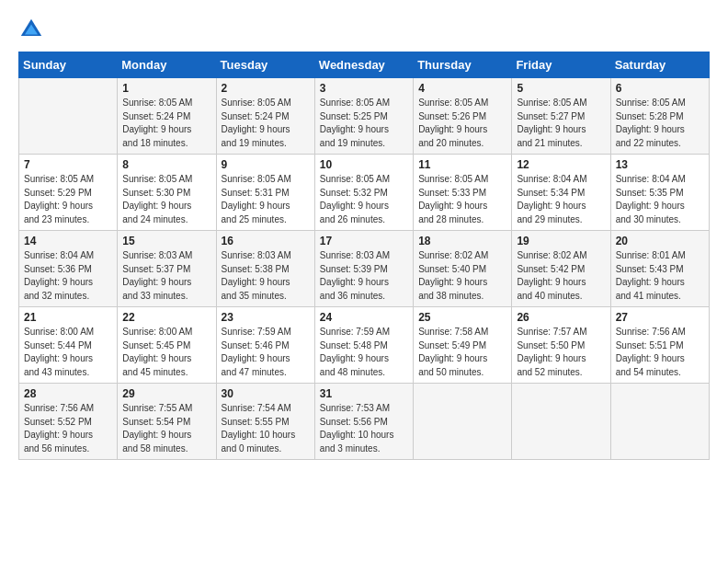 This screenshot has width=728, height=563. What do you see at coordinates (68, 276) in the screenshot?
I see `day-info: Sunrise: 8:04 AM Sunset: 5:36 PM Dayligh…` at bounding box center [68, 276].